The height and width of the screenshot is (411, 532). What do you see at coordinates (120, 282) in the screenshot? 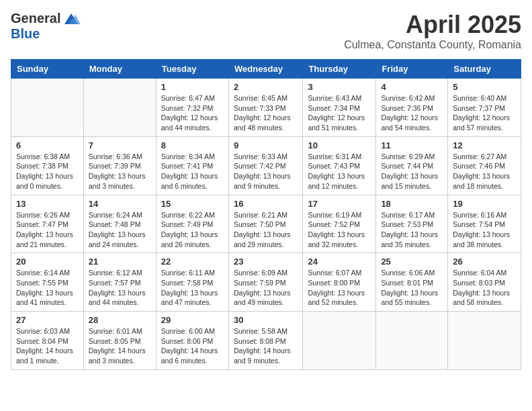
I see `calendar-cell: 21Sunrise: 6:12 AM Sunset: 7:57 PM Dayli…` at bounding box center [120, 282].